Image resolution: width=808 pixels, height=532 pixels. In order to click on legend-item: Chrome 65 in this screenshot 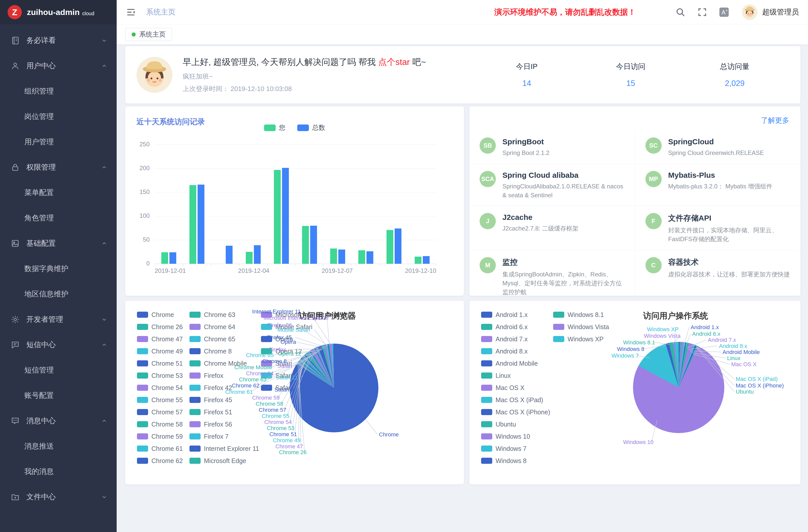, I will do `click(213, 339)`.